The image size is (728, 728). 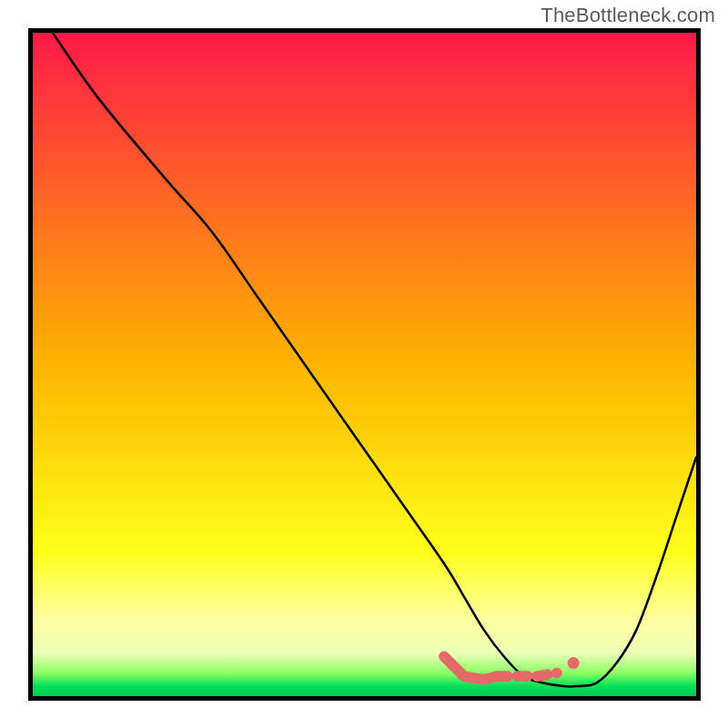 I want to click on highlight-end-cap, so click(x=573, y=662).